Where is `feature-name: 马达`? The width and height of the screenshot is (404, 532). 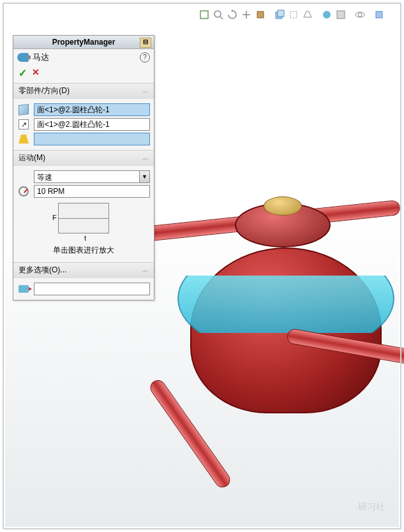 feature-name: 马达 is located at coordinates (84, 57).